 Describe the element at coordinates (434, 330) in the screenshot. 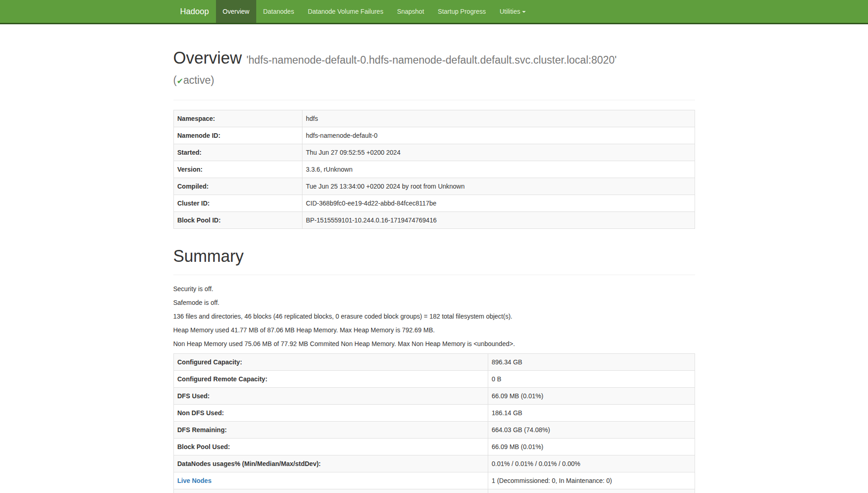

I see `summary-text-line: Heap Memory used 41.77 MB of 87.06 MB He…` at that location.